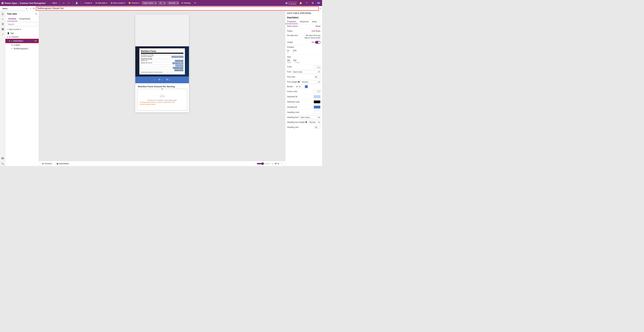  Describe the element at coordinates (54, 3) in the screenshot. I see `back-button: ← Back` at that location.